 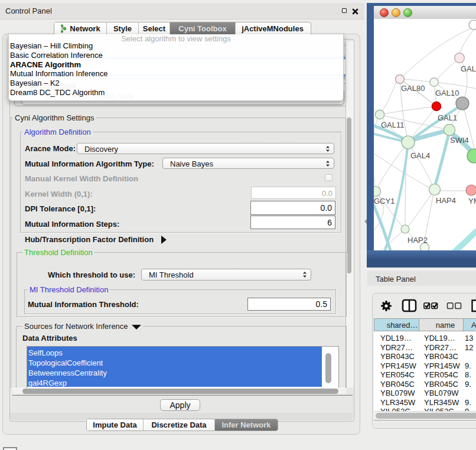 I want to click on svg-text: GAL10, so click(x=447, y=93).